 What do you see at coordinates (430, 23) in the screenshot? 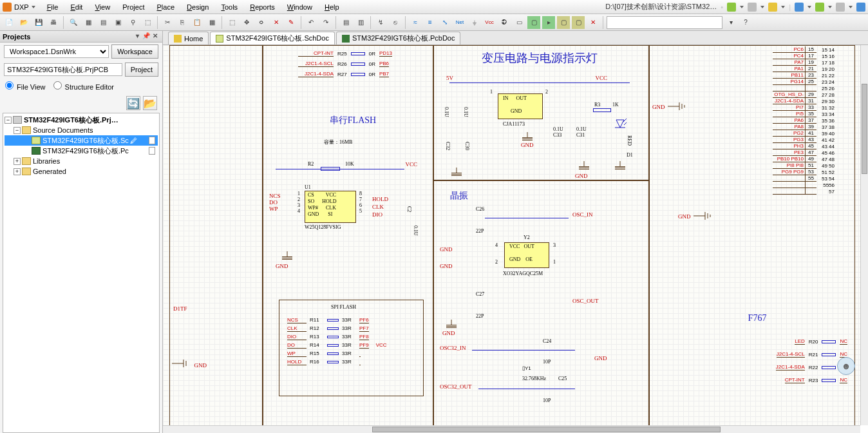
I see `bus-button: ≡` at bounding box center [430, 23].